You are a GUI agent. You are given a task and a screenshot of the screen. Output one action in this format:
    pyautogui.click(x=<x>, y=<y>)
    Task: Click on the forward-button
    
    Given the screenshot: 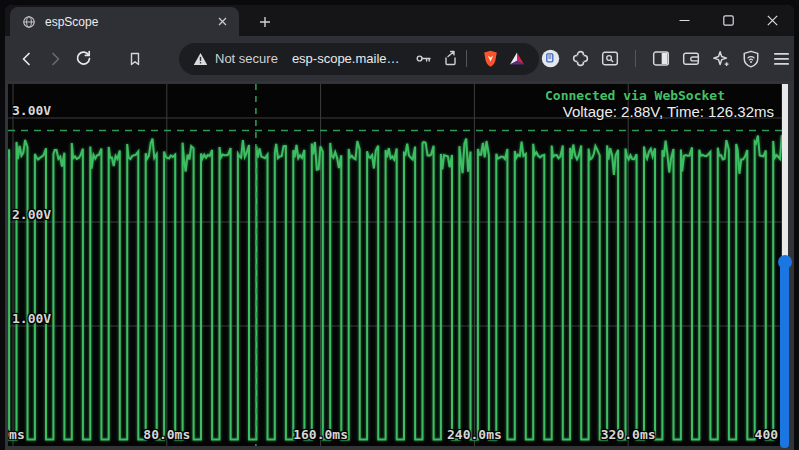 What is the action you would take?
    pyautogui.click(x=55, y=59)
    